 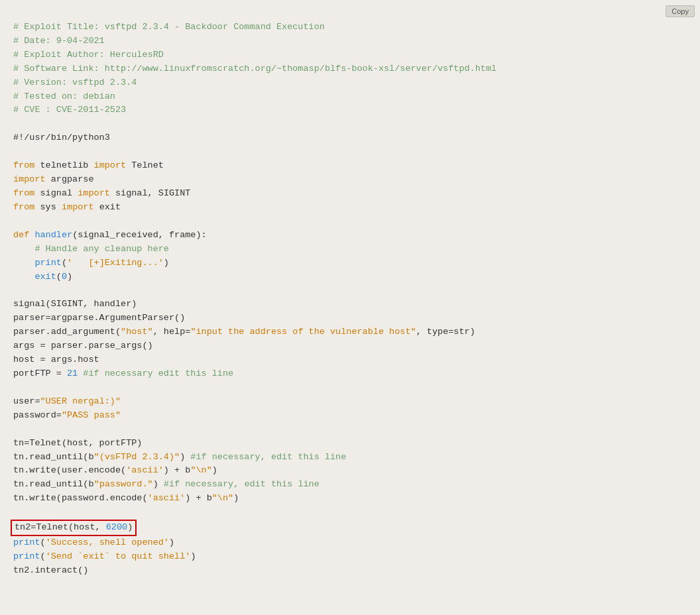 What do you see at coordinates (126, 498) in the screenshot?
I see `line-tn-write2: tn.write(password.encode('ascii') + b"\n…` at bounding box center [126, 498].